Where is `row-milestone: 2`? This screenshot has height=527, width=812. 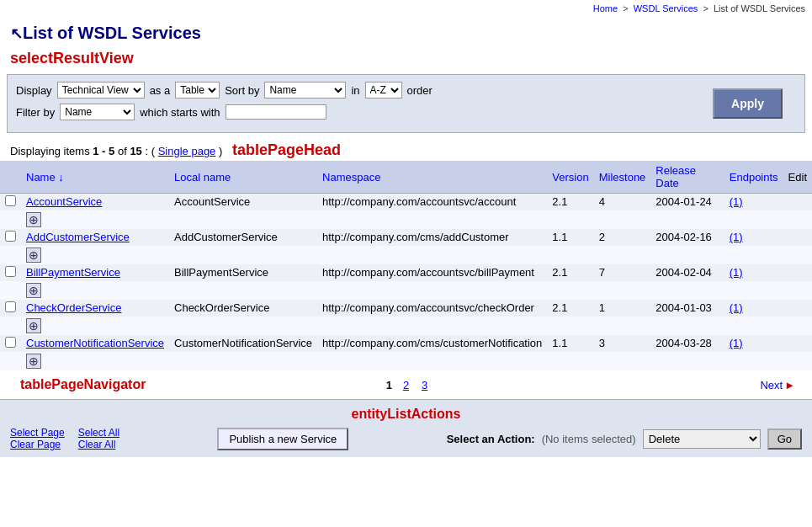
row-milestone: 2 is located at coordinates (623, 237).